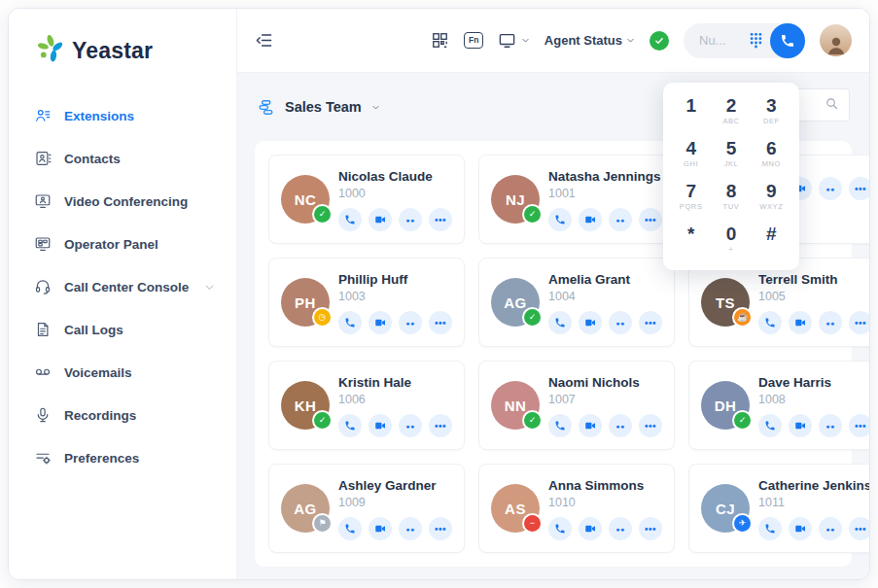 This screenshot has width=878, height=588. Describe the element at coordinates (731, 200) in the screenshot. I see `dialpad-key-8: 8TUV` at that location.